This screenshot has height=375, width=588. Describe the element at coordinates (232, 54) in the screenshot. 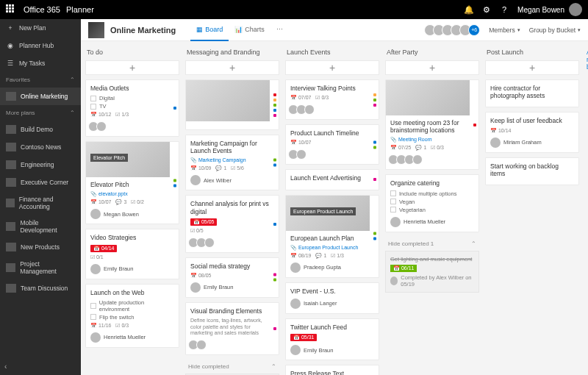

I see `bucket-header: Messaging and Branding` at that location.